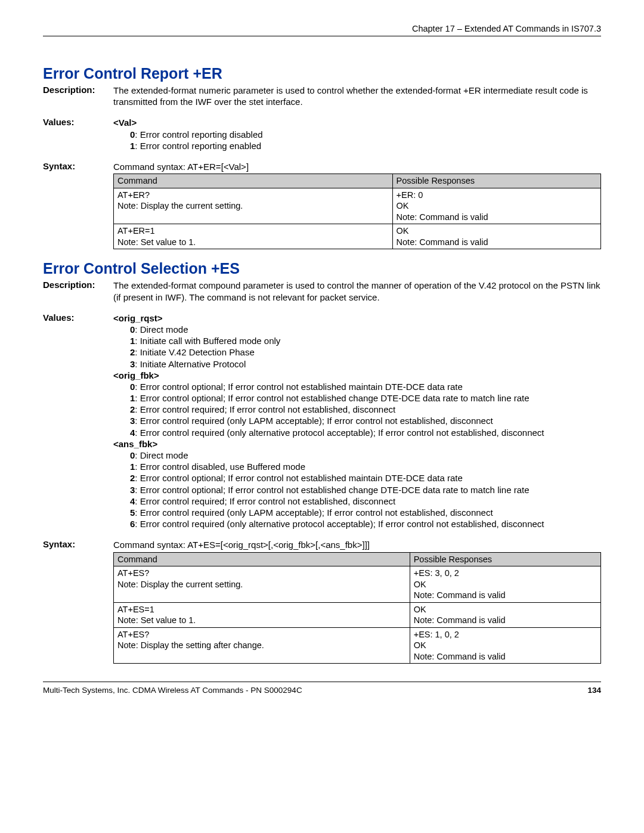 The height and width of the screenshot is (833, 644). What do you see at coordinates (298, 478) in the screenshot?
I see `af2: : Error control optional; If error contr…` at bounding box center [298, 478].